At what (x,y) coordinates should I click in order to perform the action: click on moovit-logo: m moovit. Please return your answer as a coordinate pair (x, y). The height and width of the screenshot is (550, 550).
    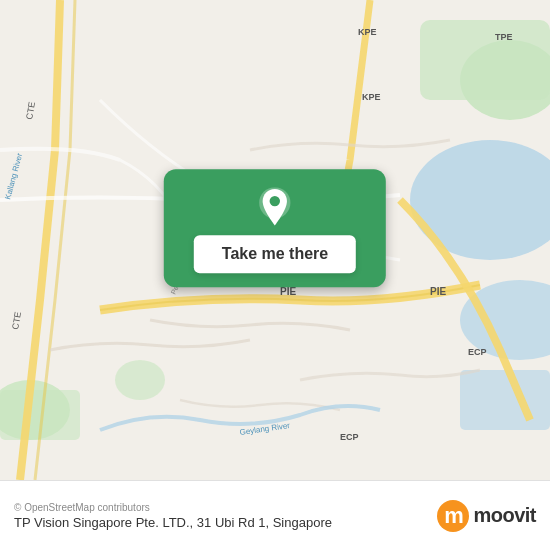
    Looking at the image, I should click on (486, 516).